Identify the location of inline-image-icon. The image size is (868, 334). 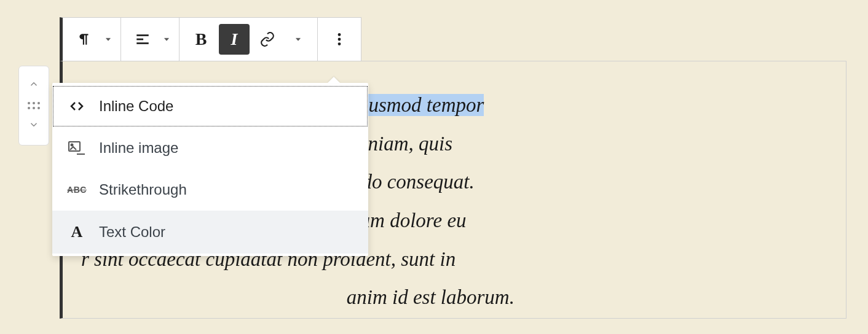
(77, 148).